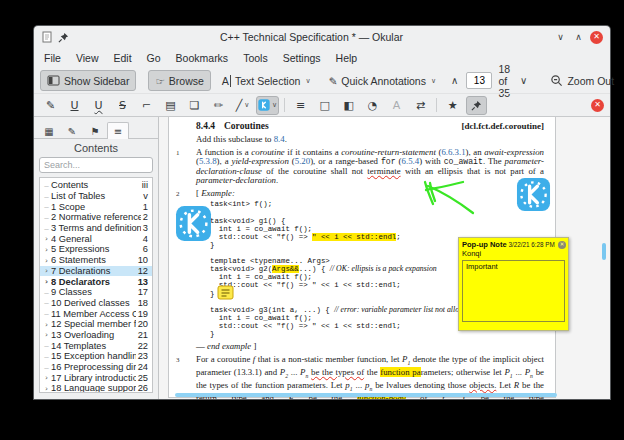  Describe the element at coordinates (96, 217) in the screenshot. I see `toc-item-label: 2 Normative references` at that location.